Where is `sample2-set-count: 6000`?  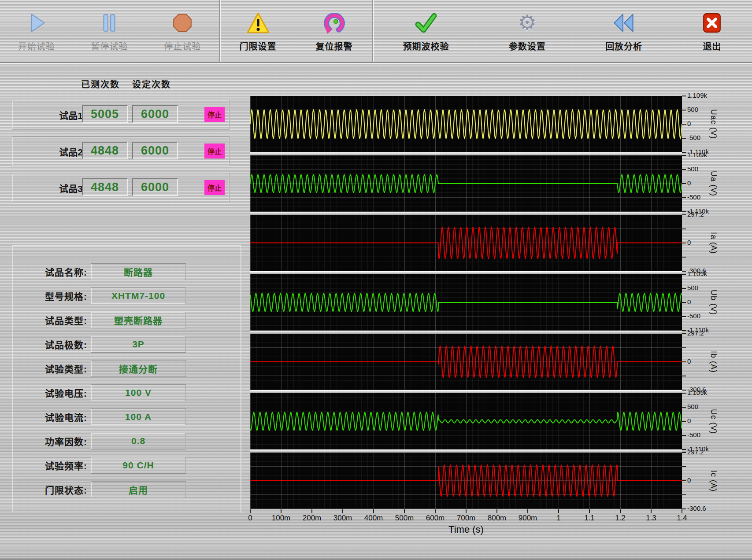 sample2-set-count: 6000 is located at coordinates (155, 151).